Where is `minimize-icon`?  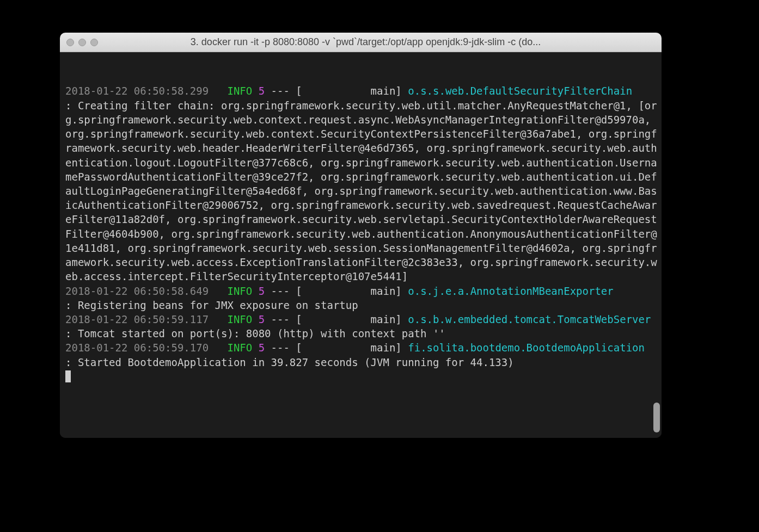 minimize-icon is located at coordinates (82, 42).